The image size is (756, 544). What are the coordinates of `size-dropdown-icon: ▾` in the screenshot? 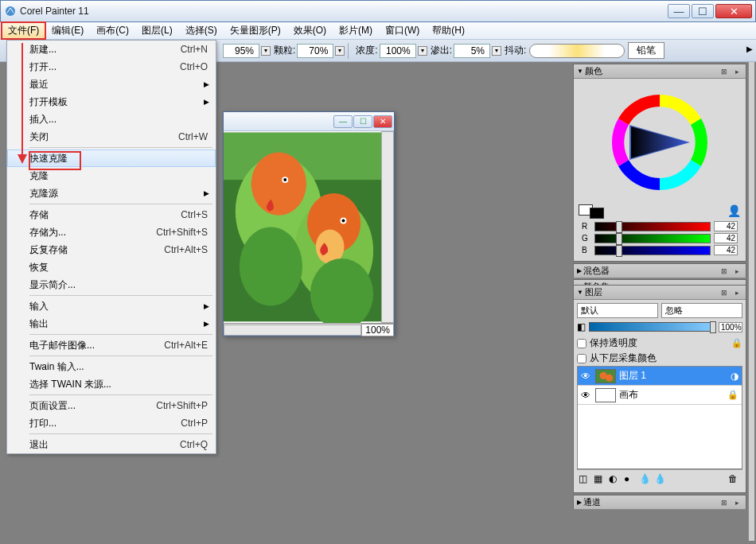 It's located at (266, 51).